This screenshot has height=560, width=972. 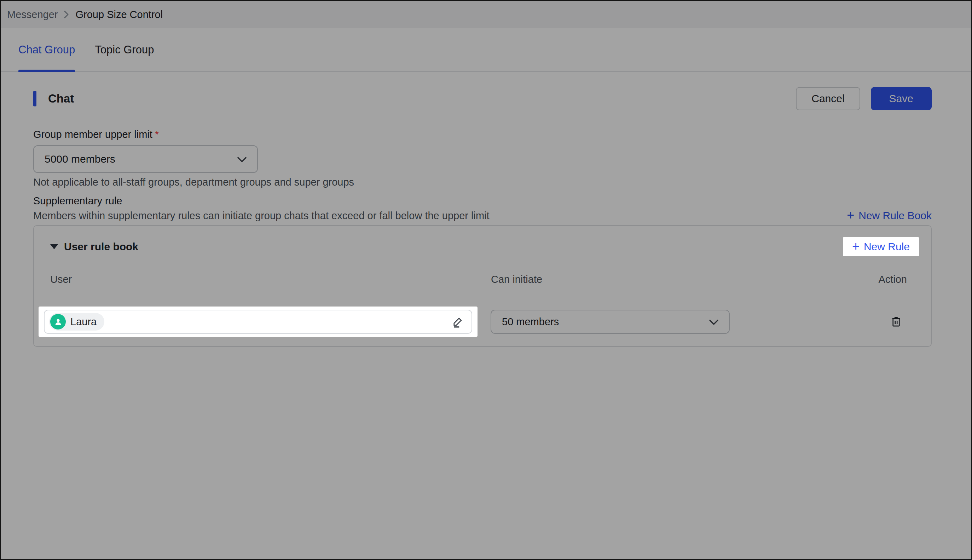 What do you see at coordinates (258, 322) in the screenshot?
I see `user-field-spotlight: Laura` at bounding box center [258, 322].